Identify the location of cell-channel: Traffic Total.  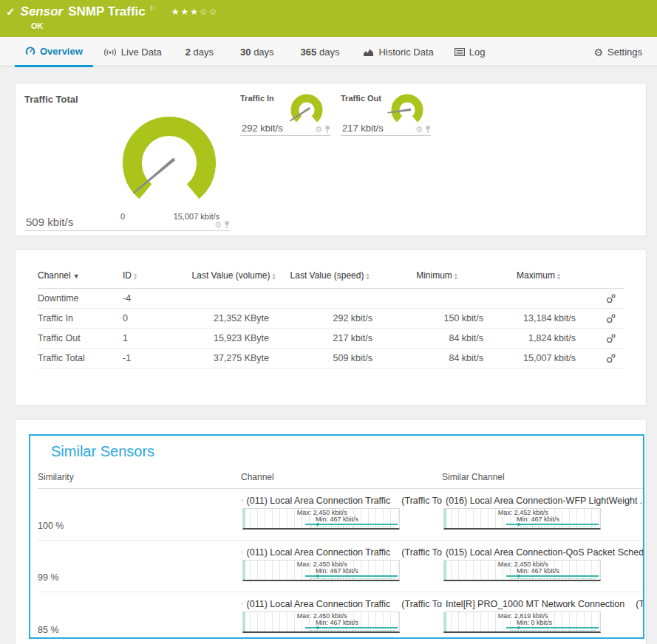
(80, 358).